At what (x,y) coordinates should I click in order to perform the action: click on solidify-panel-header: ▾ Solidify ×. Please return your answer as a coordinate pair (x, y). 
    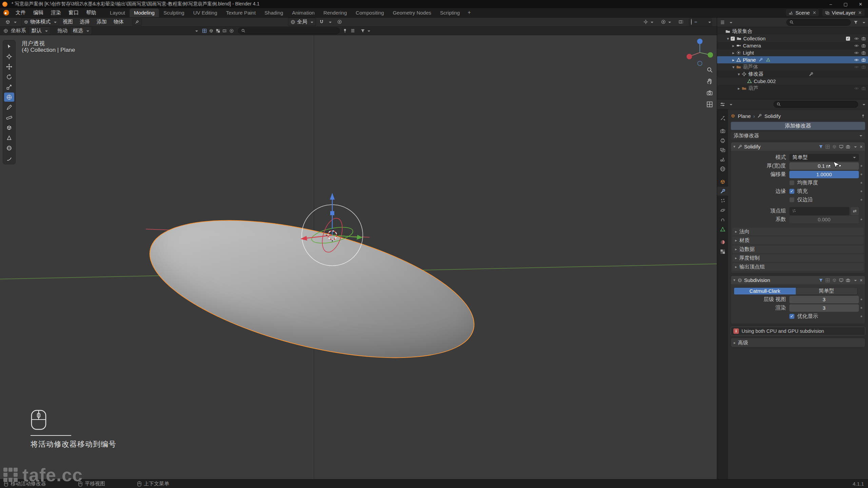
    Looking at the image, I should click on (798, 146).